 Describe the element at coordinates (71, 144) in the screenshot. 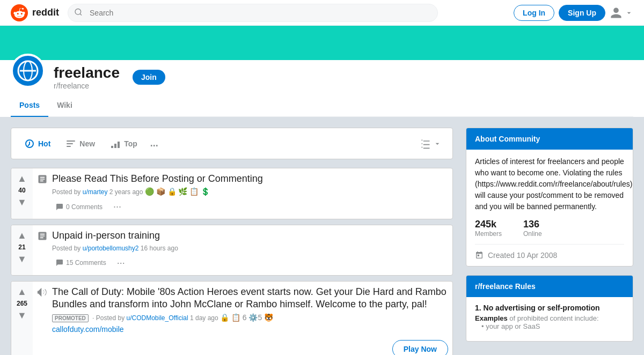

I see `new-icon` at that location.